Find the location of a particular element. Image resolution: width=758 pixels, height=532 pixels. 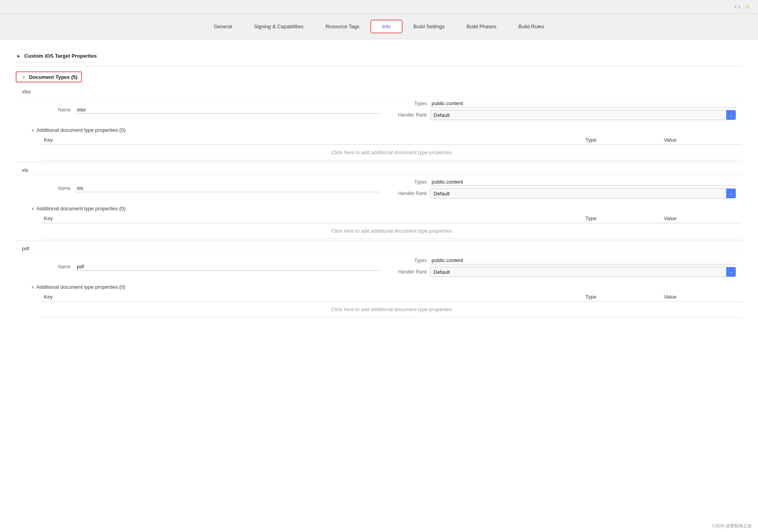

doc-xls-types-row: Types public.content is located at coordinates (566, 182).